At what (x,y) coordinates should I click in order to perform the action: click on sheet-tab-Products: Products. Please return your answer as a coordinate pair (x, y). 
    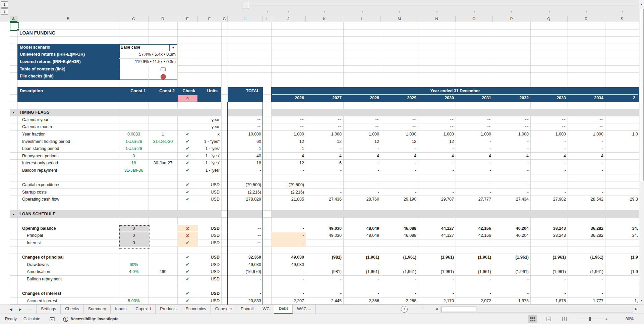
    Looking at the image, I should click on (168, 309).